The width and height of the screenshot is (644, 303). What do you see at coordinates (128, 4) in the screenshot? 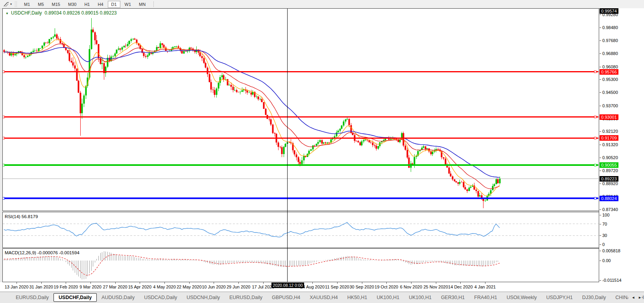
I see `timeframe-button-w1: W1` at bounding box center [128, 4].